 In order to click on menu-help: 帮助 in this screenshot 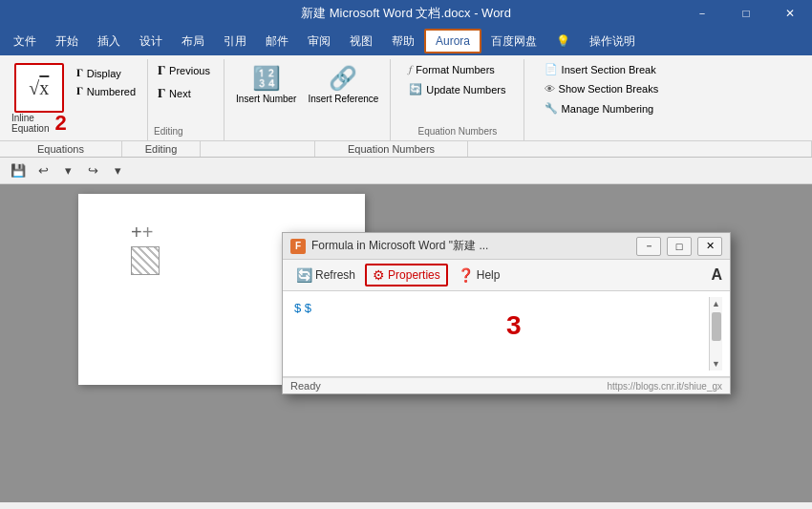, I will do `click(403, 41)`.